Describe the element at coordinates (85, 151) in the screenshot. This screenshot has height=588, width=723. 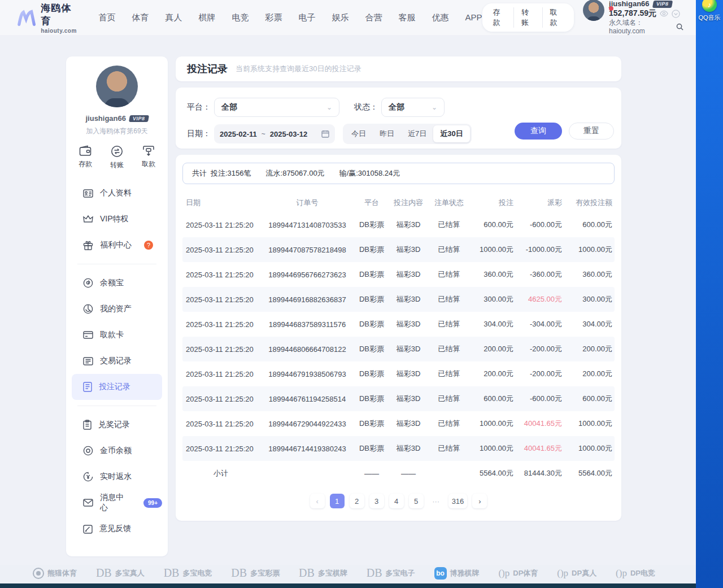
I see `wallet-icon` at that location.